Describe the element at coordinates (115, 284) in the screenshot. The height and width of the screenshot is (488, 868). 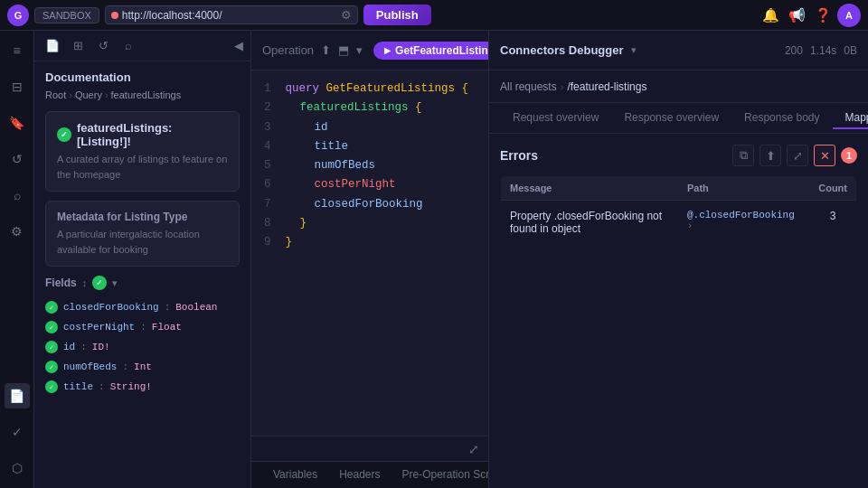
I see `fields-expand-icon: ▾` at that location.